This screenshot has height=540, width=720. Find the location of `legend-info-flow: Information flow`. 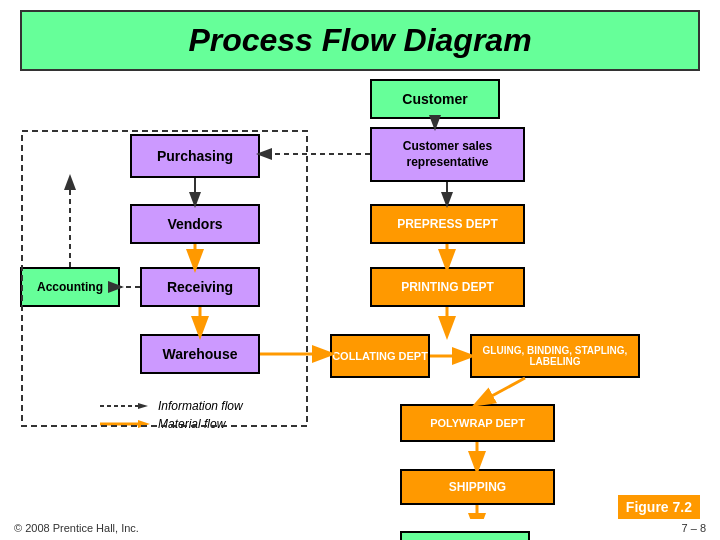

legend-info-flow: Information flow is located at coordinates (172, 406).